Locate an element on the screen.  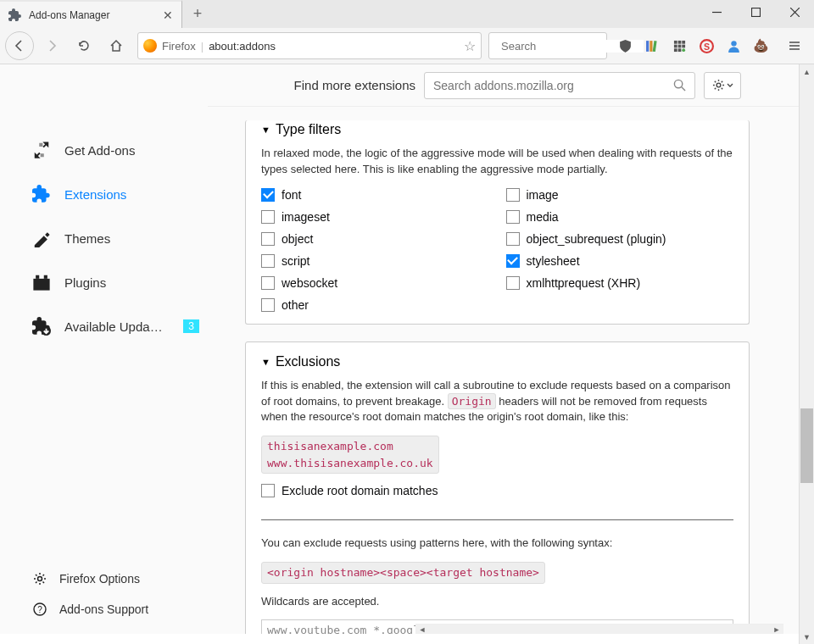
scroll-left-icon: ◄ is located at coordinates (422, 629).